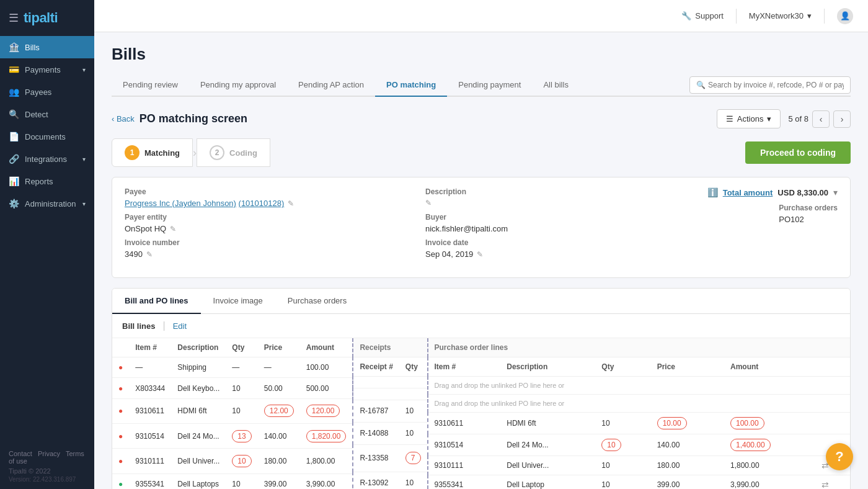 This screenshot has height=489, width=868. Describe the element at coordinates (238, 302) in the screenshot. I see `tab-invoice-image: Invoice image` at that location.